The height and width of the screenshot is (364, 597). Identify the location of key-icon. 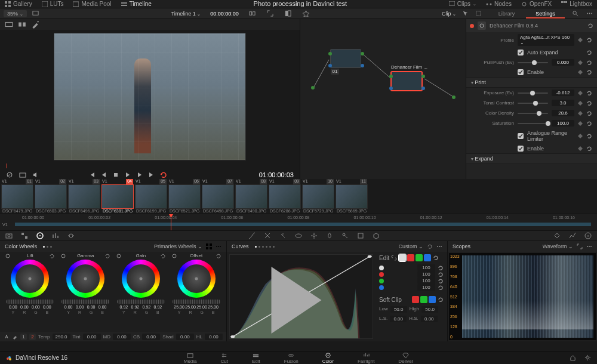
(345, 236).